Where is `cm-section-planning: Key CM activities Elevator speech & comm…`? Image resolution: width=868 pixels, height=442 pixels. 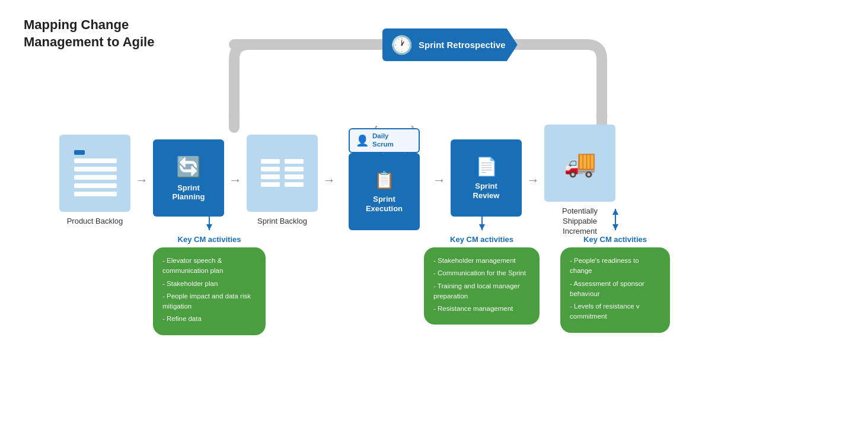 cm-section-planning: Key CM activities Elevator speech & comm… is located at coordinates (209, 272).